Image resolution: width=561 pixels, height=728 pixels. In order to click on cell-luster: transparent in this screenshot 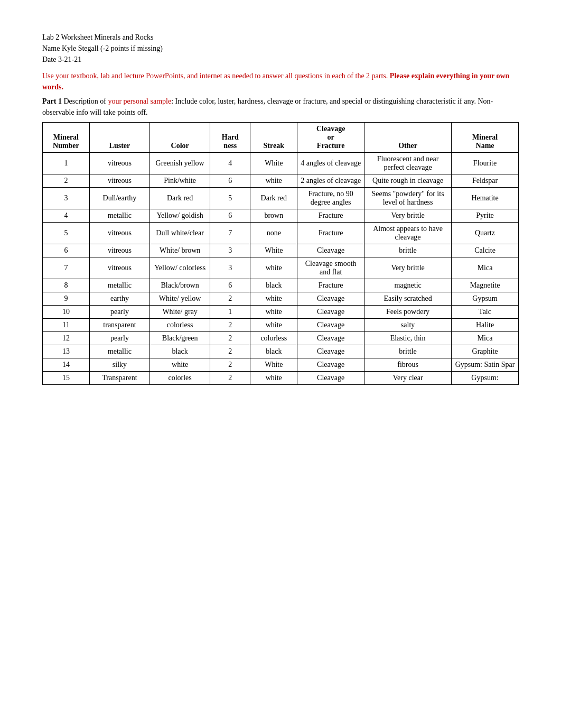, I will do `click(119, 326)`.